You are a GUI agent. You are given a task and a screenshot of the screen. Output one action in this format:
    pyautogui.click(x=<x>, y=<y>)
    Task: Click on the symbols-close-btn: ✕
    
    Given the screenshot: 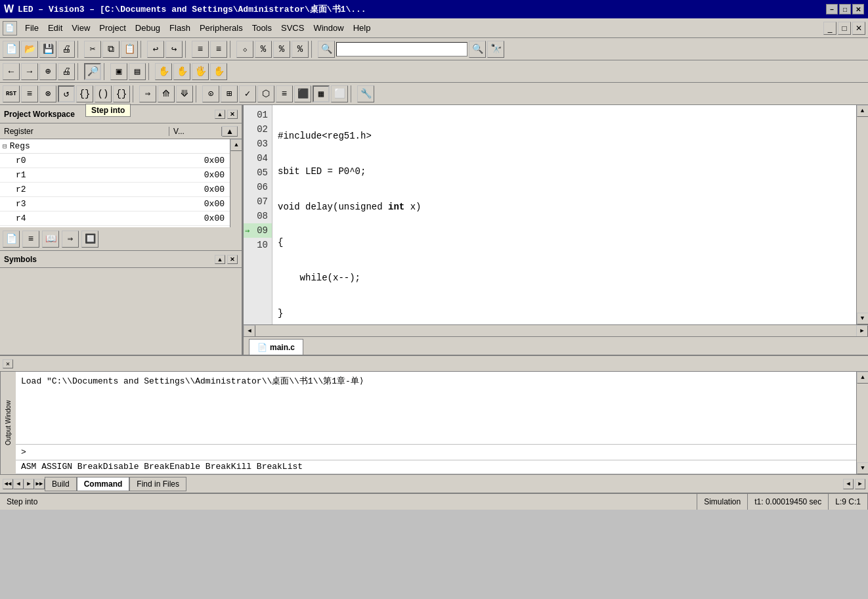 What is the action you would take?
    pyautogui.click(x=232, y=259)
    